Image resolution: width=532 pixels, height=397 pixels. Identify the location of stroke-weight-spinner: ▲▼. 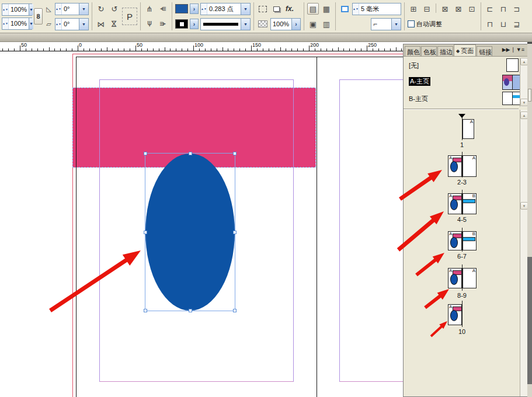
(204, 9).